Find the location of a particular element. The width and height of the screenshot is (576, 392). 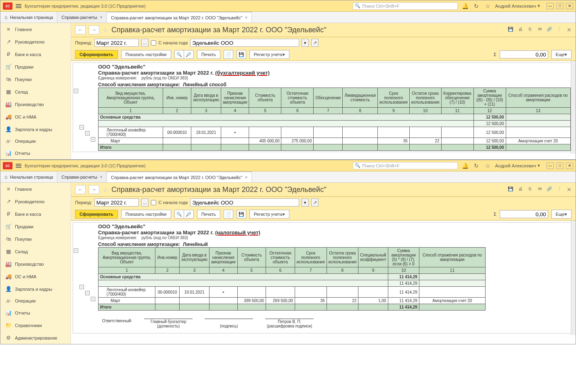

sidebar-item-bank: ₽Банк и касса is located at coordinates (36, 214).